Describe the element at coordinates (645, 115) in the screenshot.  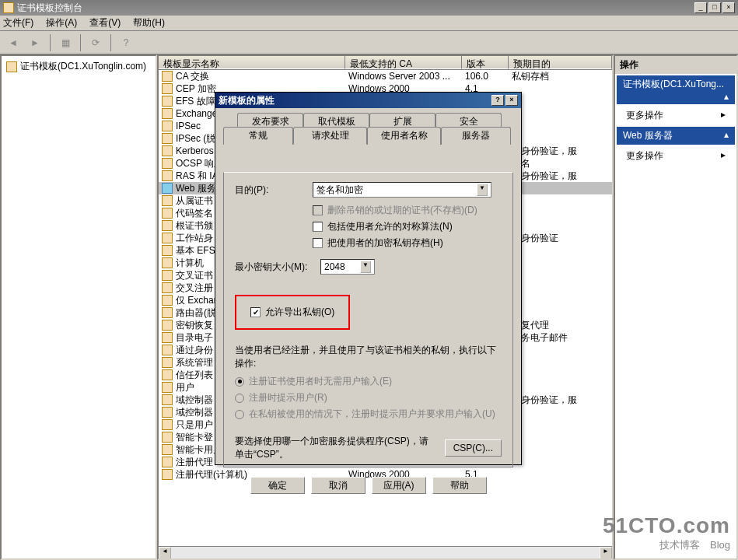
I see `action-more-label: 更多操作` at that location.